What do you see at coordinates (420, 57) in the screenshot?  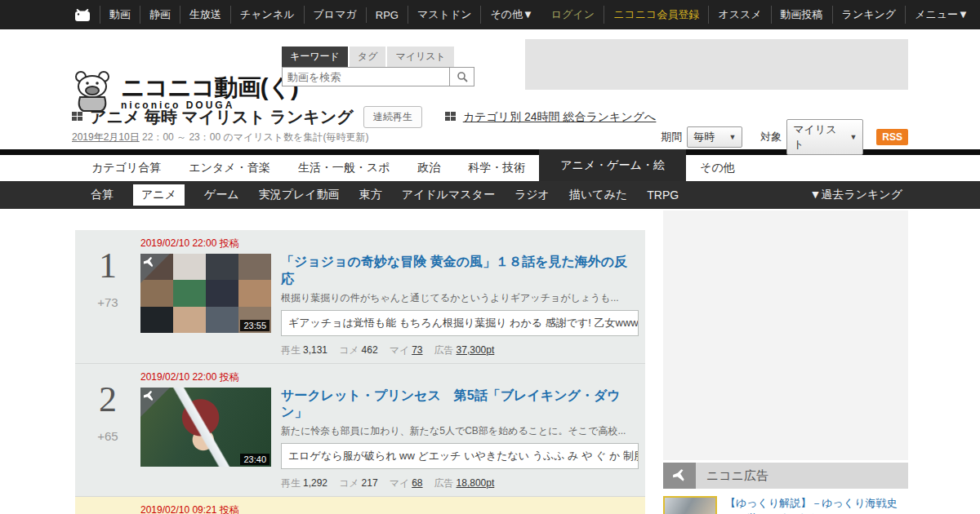 I see `search-tab-mylist: マイリスト` at bounding box center [420, 57].